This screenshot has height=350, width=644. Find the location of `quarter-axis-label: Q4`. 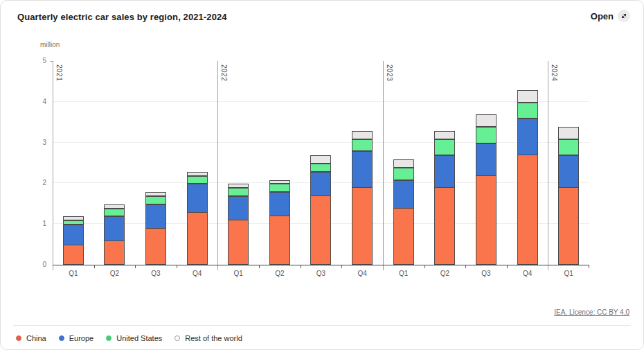

quarter-axis-label: Q4 is located at coordinates (197, 273).